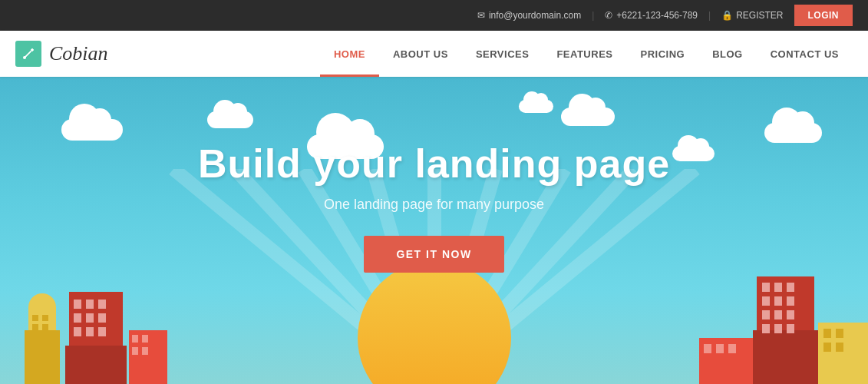  Describe the element at coordinates (760, 15) in the screenshot. I see `register-label: REGISTER` at that location.